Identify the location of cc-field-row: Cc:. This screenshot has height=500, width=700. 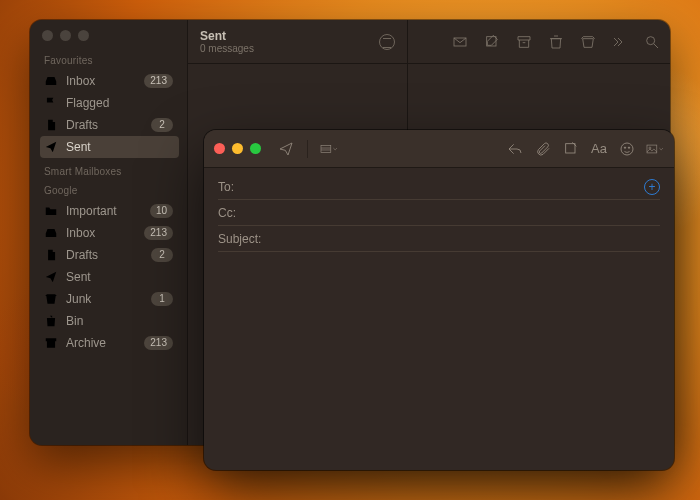
(439, 213).